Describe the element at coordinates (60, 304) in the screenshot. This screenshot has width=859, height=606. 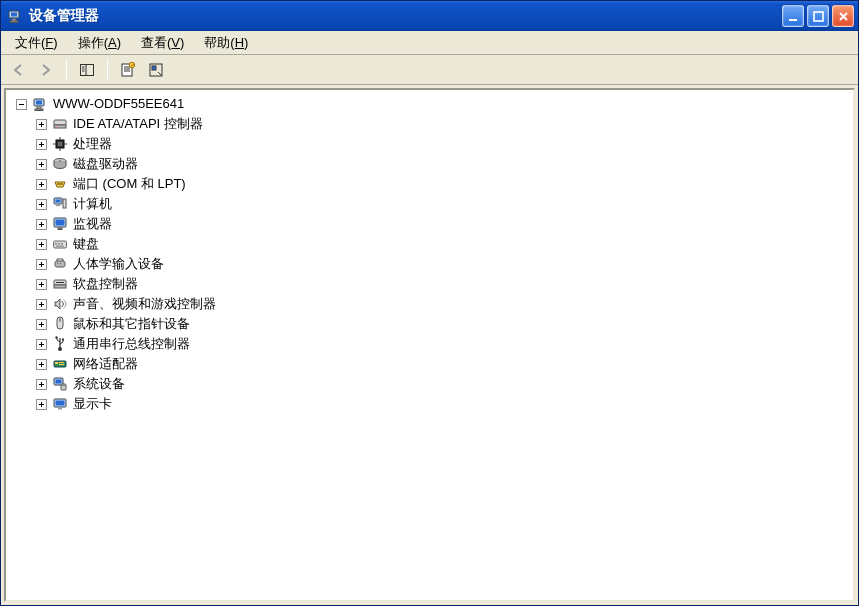
I see `sound-icon` at that location.